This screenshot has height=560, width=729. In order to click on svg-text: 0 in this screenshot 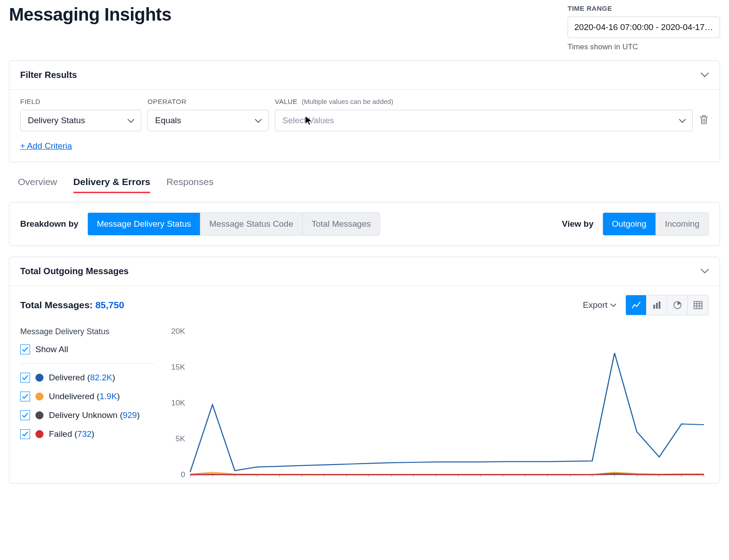, I will do `click(183, 475)`.